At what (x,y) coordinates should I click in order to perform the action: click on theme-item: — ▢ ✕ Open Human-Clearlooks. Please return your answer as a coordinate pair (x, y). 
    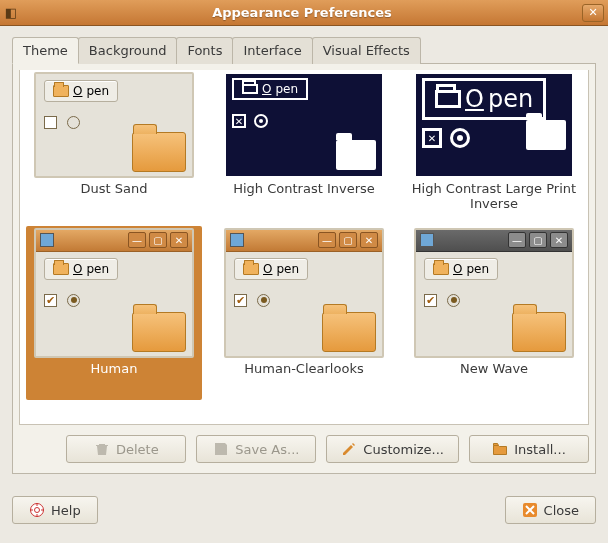
    Looking at the image, I should click on (304, 313).